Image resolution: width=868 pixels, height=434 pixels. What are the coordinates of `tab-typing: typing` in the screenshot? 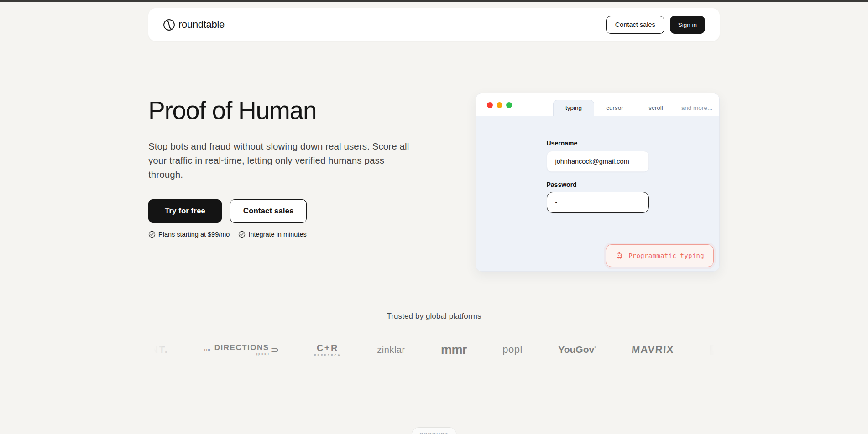 It's located at (574, 108).